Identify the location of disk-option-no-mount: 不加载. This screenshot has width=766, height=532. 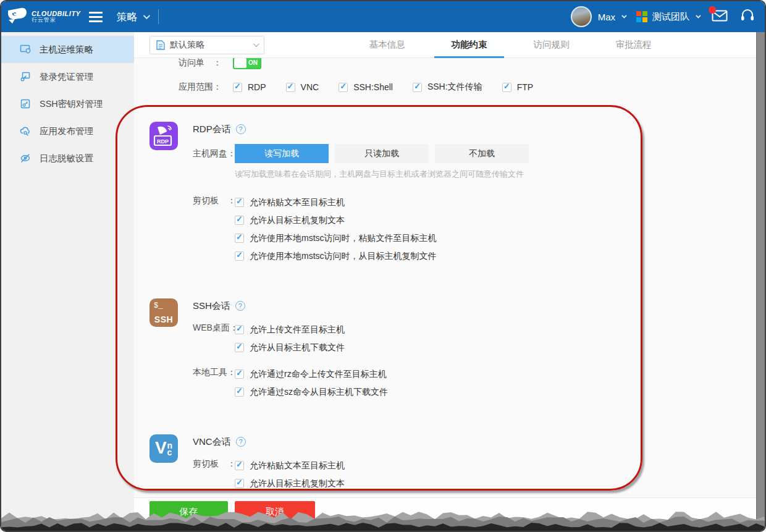
(482, 153).